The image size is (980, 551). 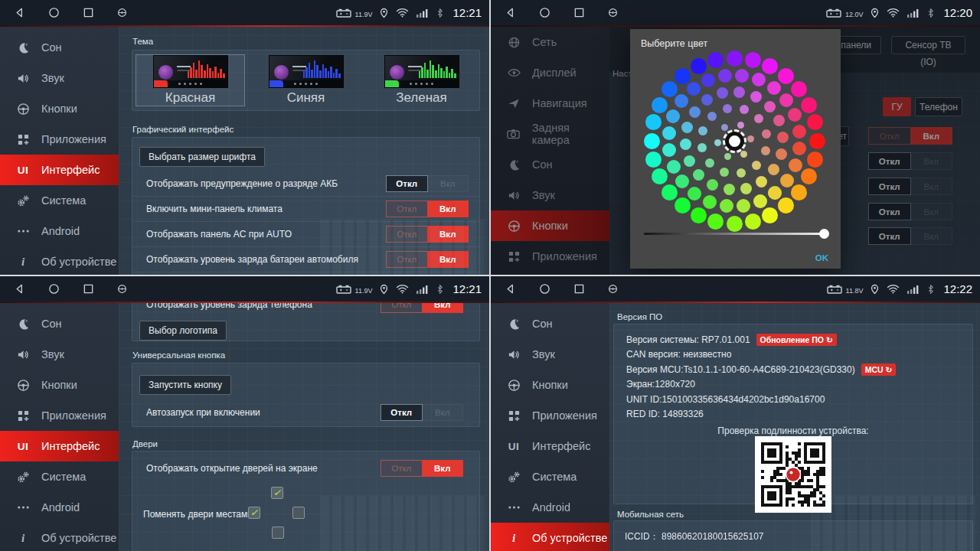 I want to click on theme-option: Синяя, so click(x=306, y=80).